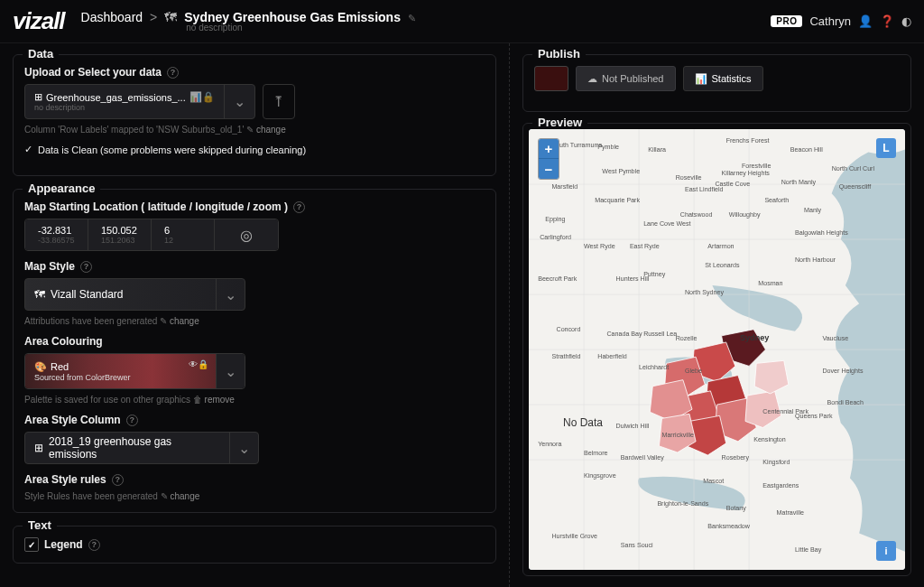  I want to click on colour-selector: 🎨 Red Sourced from ColorBrewer 👁🔒 ⌄, so click(135, 371).